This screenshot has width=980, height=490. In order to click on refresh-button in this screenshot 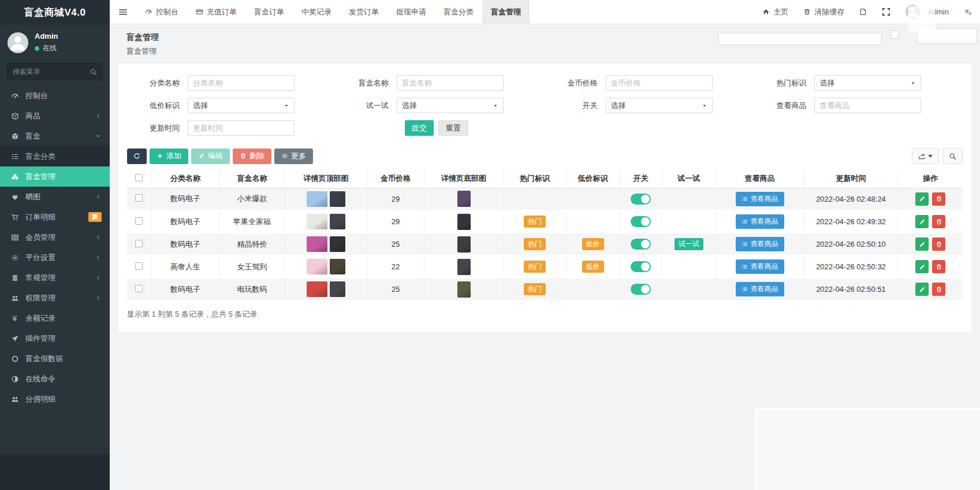, I will do `click(137, 156)`.